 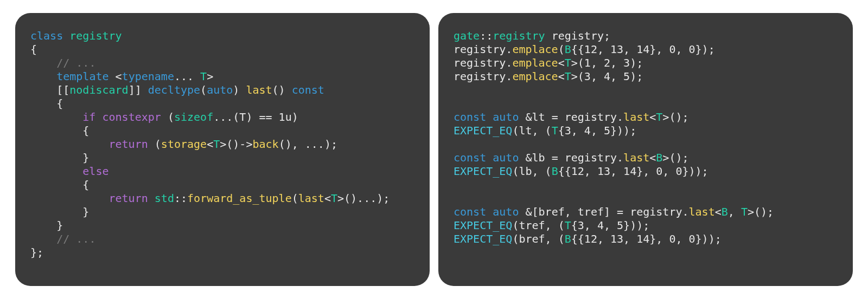 What do you see at coordinates (131, 117) in the screenshot?
I see `kw-constexpr: constexpr` at bounding box center [131, 117].